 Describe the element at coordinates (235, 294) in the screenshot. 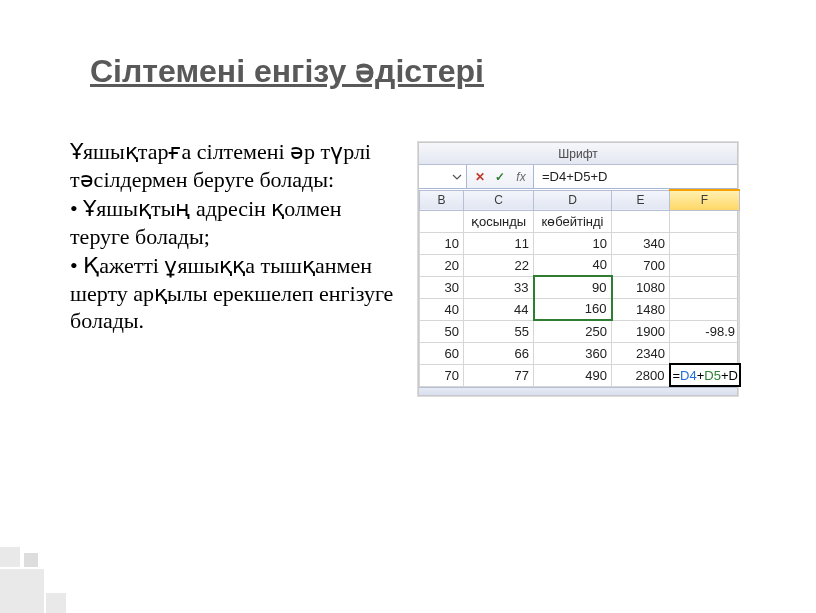

I see `bullet-2: • Қажетті ұяшыққа тышқанмен шерту арқылы…` at that location.